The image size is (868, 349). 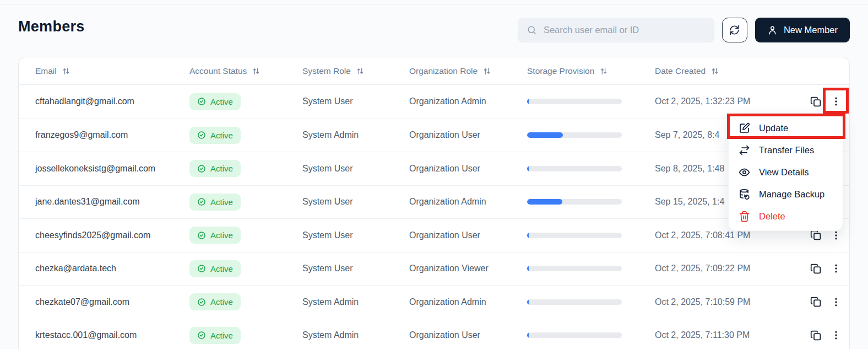 What do you see at coordinates (356, 302) in the screenshot?
I see `system-role: System Admin` at bounding box center [356, 302].